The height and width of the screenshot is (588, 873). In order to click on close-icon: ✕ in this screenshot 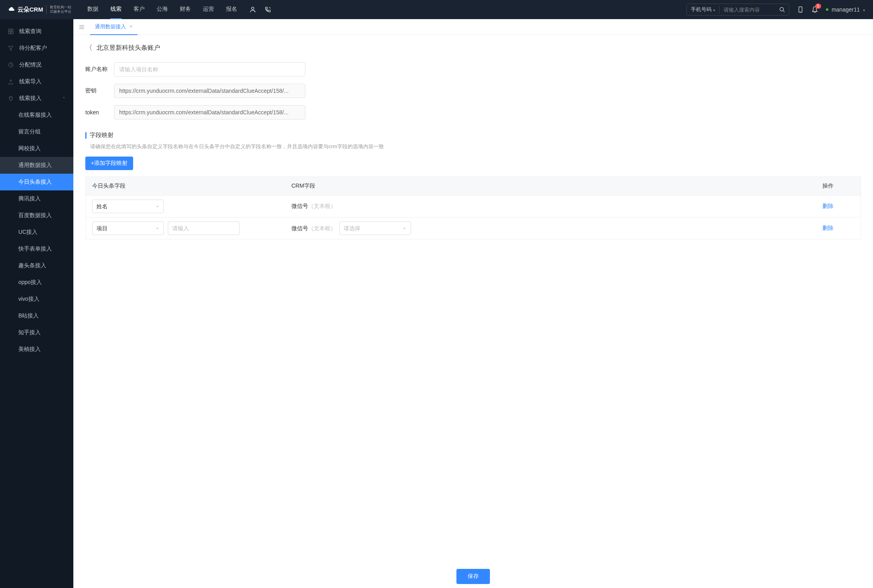, I will do `click(131, 26)`.